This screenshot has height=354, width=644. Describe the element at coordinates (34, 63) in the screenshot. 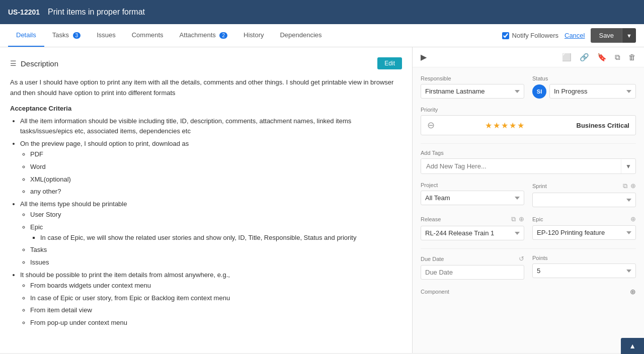

I see `description-title: ☰ Description` at that location.